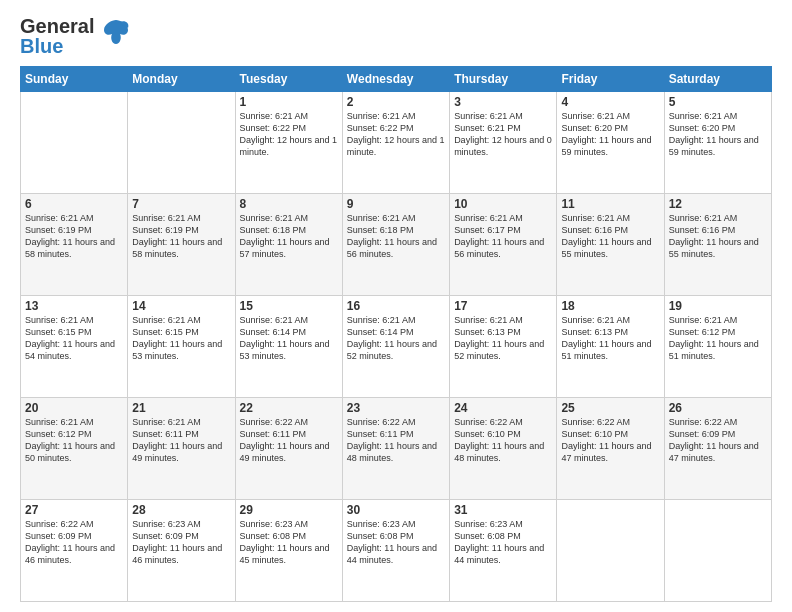  I want to click on calendar-cell: 19Sunrise: 6:21 AM Sunset: 6:12 PM Dayli…, so click(718, 347).